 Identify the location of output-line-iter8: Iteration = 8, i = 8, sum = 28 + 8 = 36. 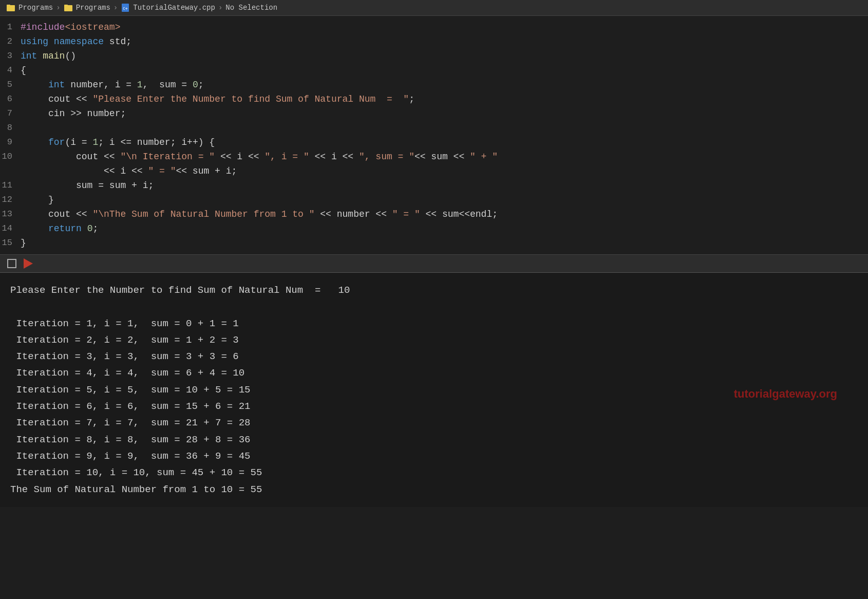
(434, 440).